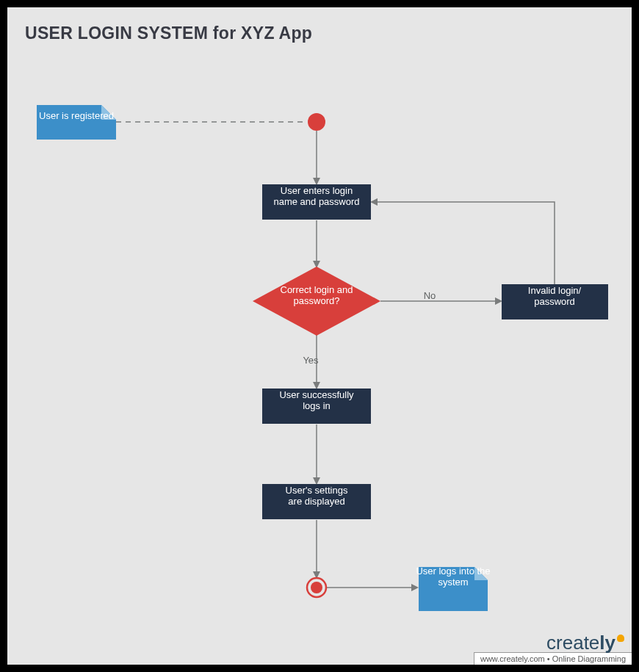 The height and width of the screenshot is (672, 639). Describe the element at coordinates (555, 296) in the screenshot. I see `svg-text: Invalid login/password` at that location.